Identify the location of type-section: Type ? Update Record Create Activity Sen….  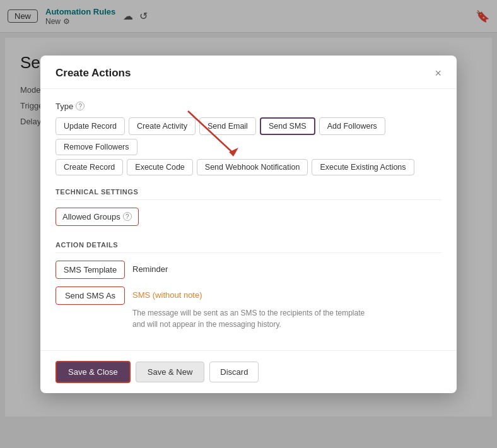
(248, 139).